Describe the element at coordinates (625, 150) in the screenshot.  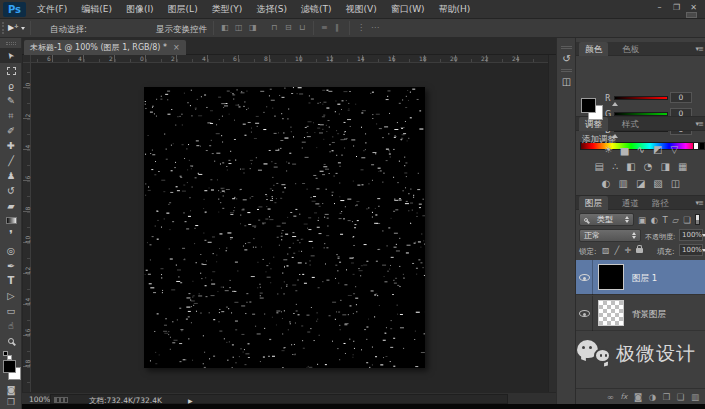
I see `levels-icon: ▅` at that location.